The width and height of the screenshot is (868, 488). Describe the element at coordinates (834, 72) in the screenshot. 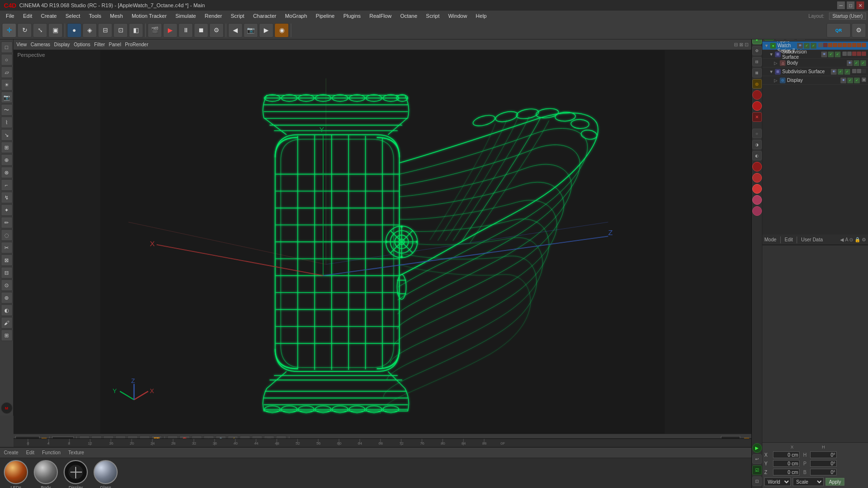

I see `obj-eye-subdiv2: 👁` at that location.